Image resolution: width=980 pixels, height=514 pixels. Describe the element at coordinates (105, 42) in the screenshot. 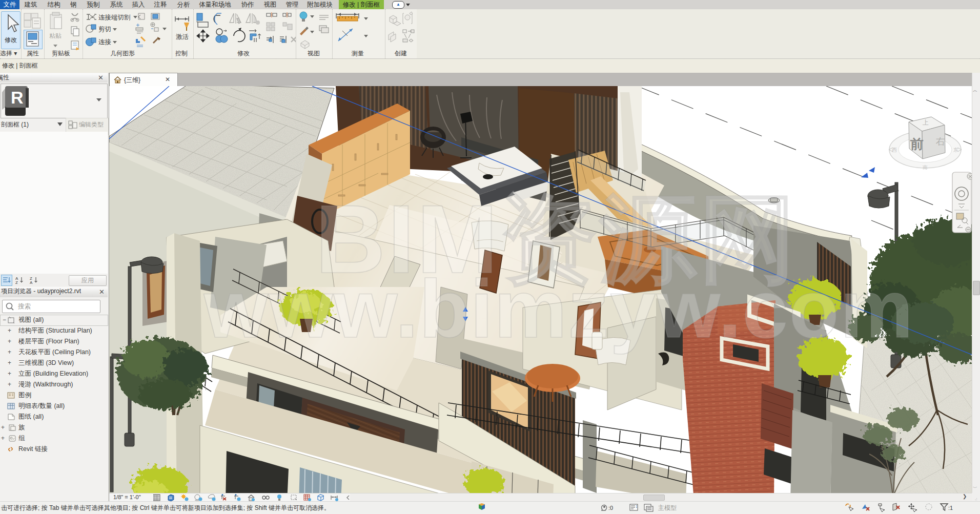

I see `svg-text: 连接` at that location.